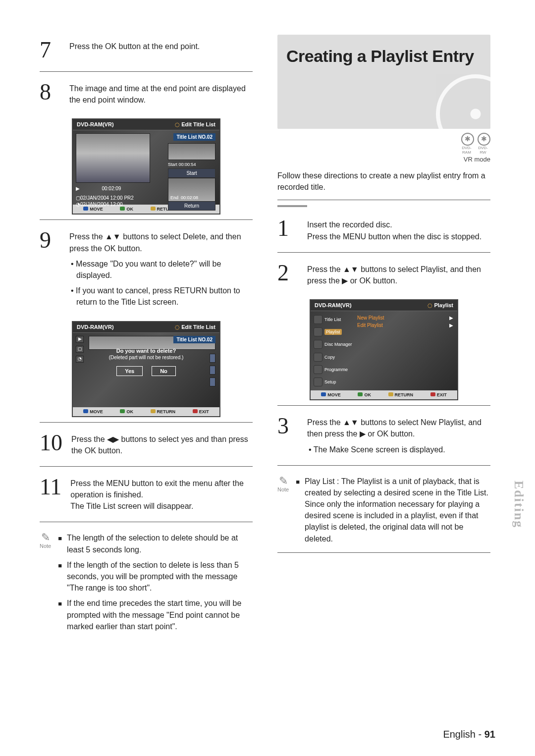 This screenshot has width=535, height=756. Describe the element at coordinates (113, 158) in the screenshot. I see `osd-preview-thumbnail` at that location.